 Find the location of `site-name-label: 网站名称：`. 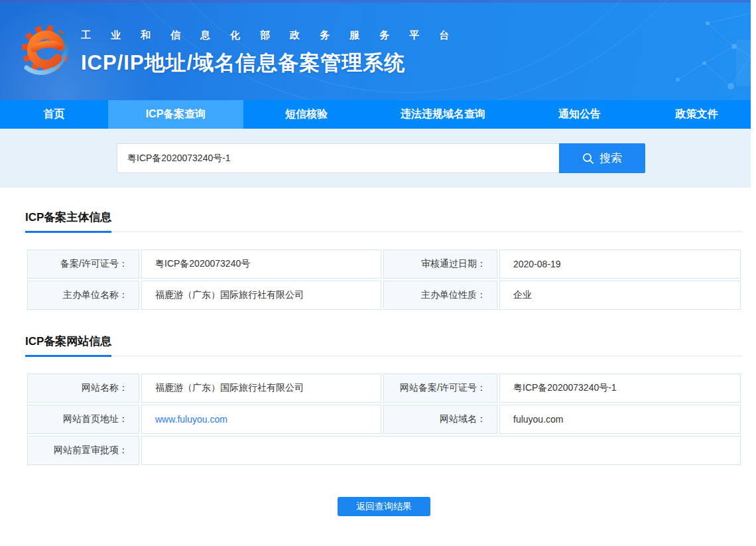

site-name-label: 网站名称： is located at coordinates (84, 388).